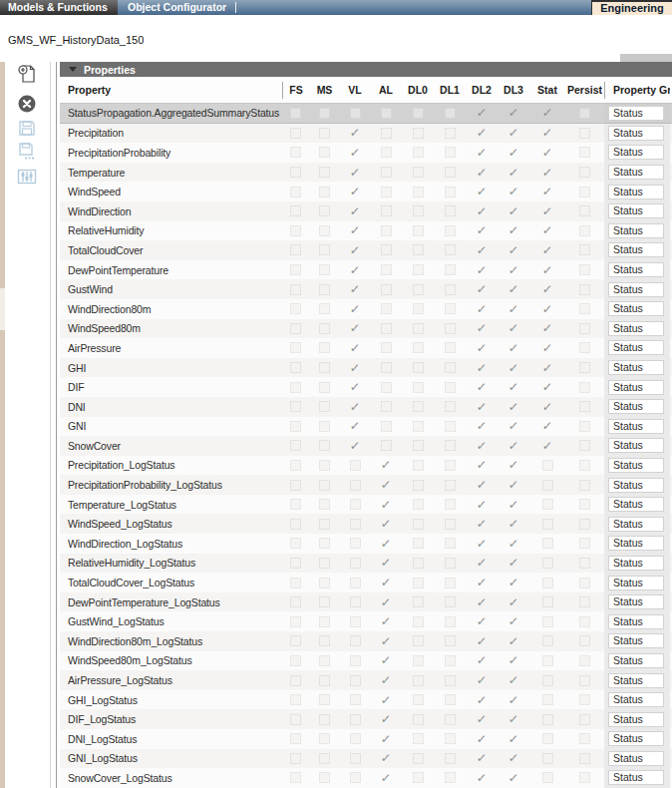 This screenshot has height=788, width=672. I want to click on table-row: GNI_LogStatus✓✓✓Status, so click(366, 759).